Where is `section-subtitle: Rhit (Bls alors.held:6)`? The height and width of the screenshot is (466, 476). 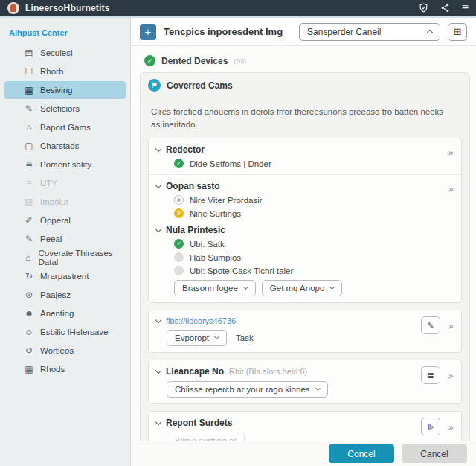
section-subtitle: Rhit (Bls alors.held:6) is located at coordinates (268, 371).